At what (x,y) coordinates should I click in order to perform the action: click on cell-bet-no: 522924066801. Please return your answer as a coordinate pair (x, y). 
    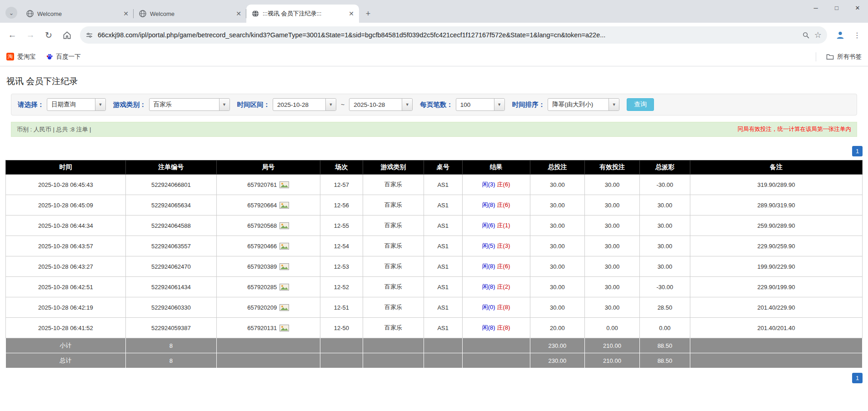
    Looking at the image, I should click on (171, 185).